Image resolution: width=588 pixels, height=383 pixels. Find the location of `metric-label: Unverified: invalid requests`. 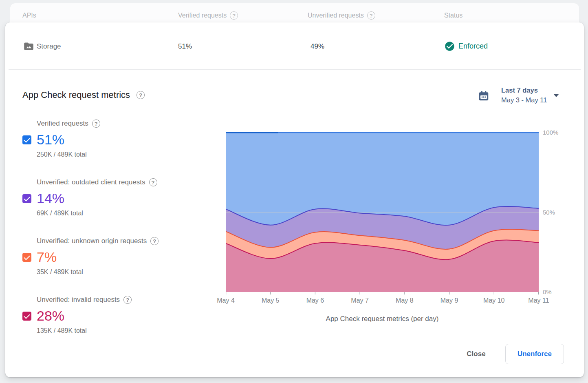

metric-label: Unverified: invalid requests is located at coordinates (78, 300).